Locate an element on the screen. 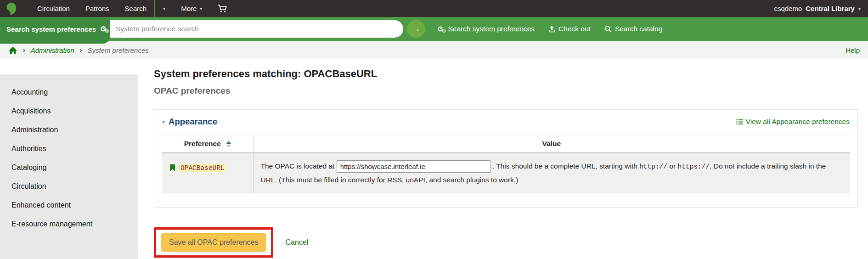 Image resolution: width=868 pixels, height=259 pixels. opacbaseurl-input is located at coordinates (413, 166).